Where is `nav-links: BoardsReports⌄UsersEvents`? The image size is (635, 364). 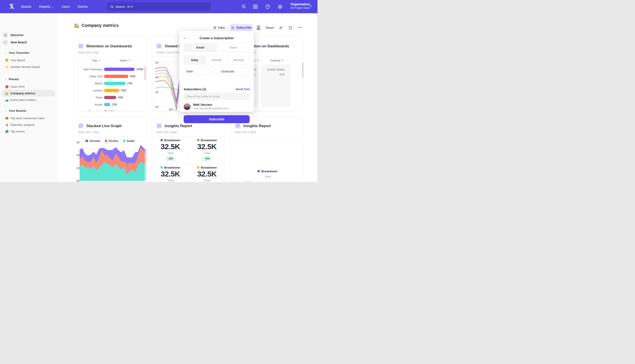
nav-links: BoardsReports⌄UsersEvents is located at coordinates (55, 6).